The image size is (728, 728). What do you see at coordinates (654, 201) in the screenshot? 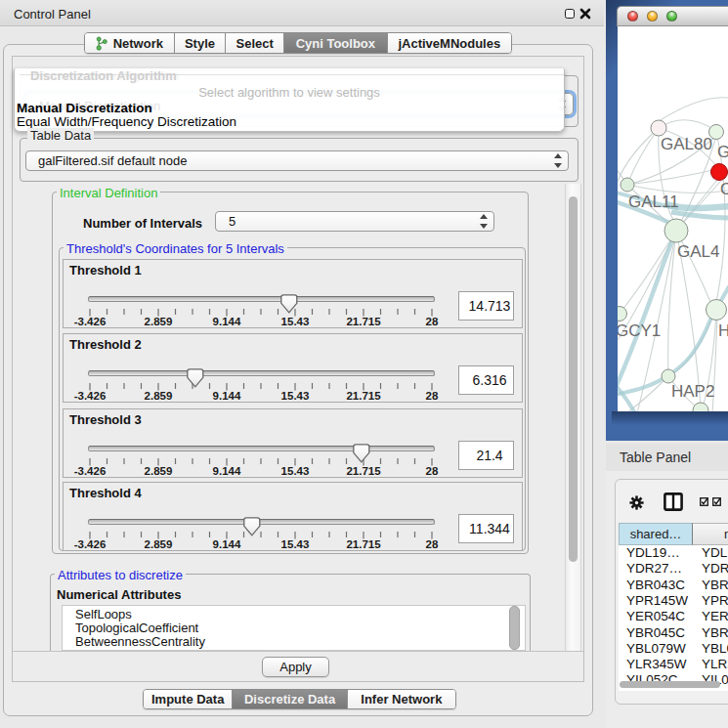
I see `svg-text: GAL11` at bounding box center [654, 201].